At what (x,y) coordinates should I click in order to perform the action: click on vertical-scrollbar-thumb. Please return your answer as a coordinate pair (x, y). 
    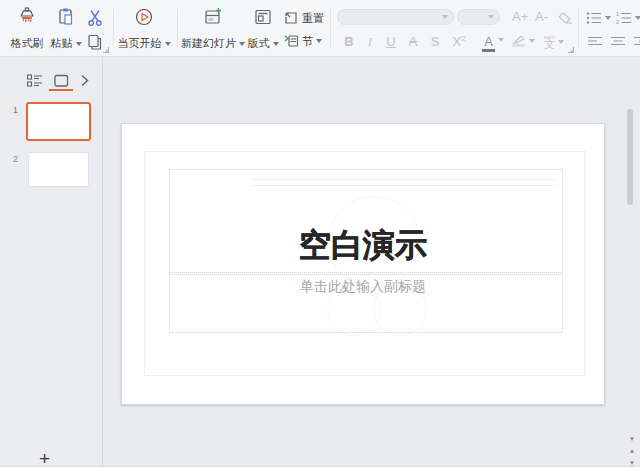
    Looking at the image, I should click on (630, 157).